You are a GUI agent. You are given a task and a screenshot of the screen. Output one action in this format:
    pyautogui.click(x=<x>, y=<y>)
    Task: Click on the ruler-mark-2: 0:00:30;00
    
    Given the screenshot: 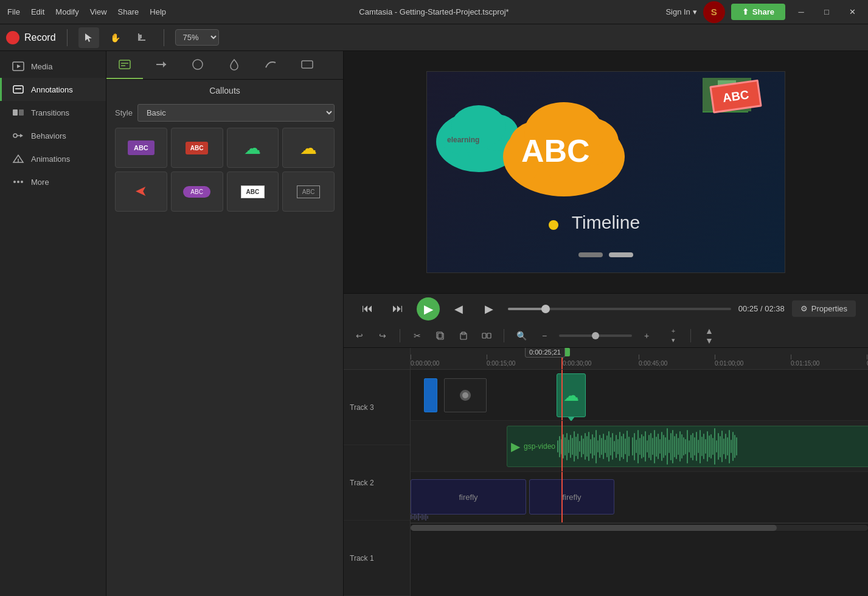 What is the action you would take?
    pyautogui.click(x=577, y=361)
    